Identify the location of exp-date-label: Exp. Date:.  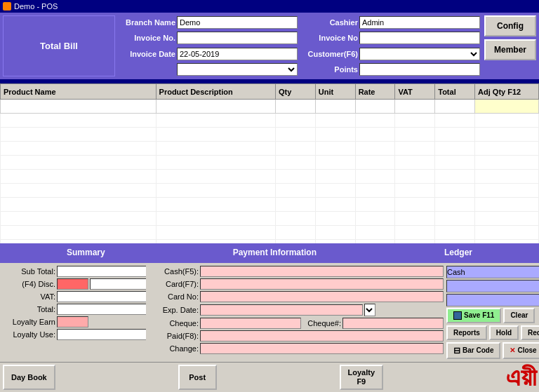
(173, 310).